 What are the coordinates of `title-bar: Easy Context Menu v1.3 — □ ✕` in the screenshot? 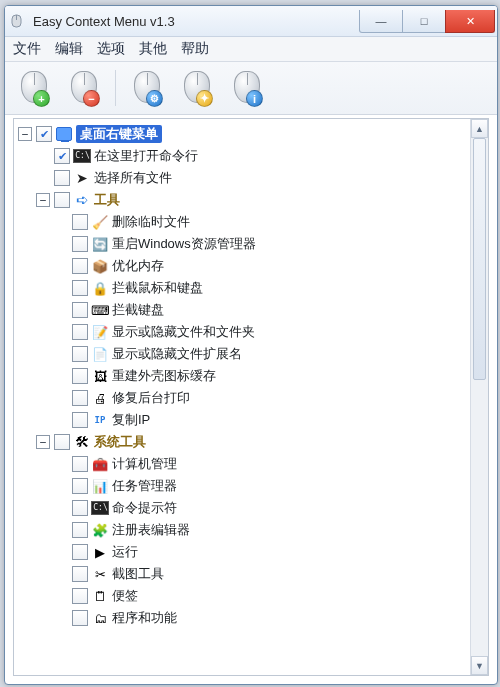 It's located at (251, 22).